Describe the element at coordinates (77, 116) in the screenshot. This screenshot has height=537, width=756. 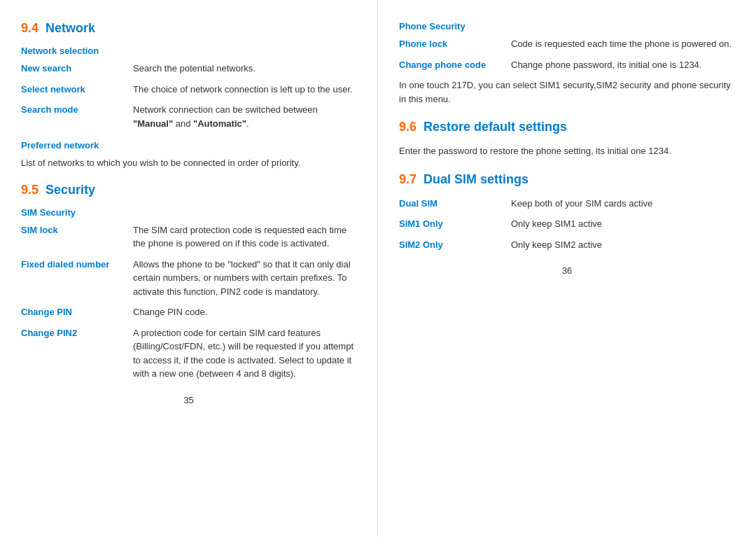
I see `search-mode-term: Search mode` at that location.